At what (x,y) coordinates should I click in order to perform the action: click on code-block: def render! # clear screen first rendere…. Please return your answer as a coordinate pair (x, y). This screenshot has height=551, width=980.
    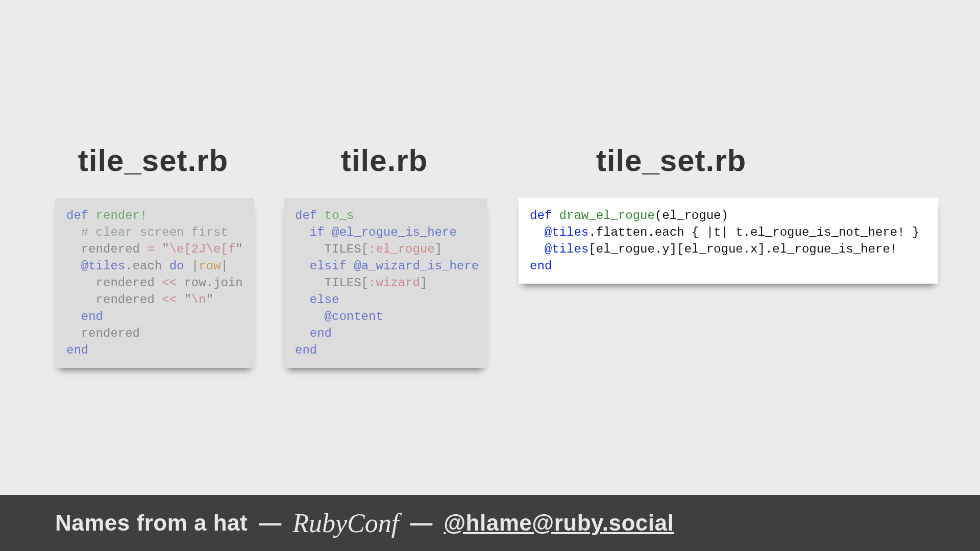
    Looking at the image, I should click on (155, 283).